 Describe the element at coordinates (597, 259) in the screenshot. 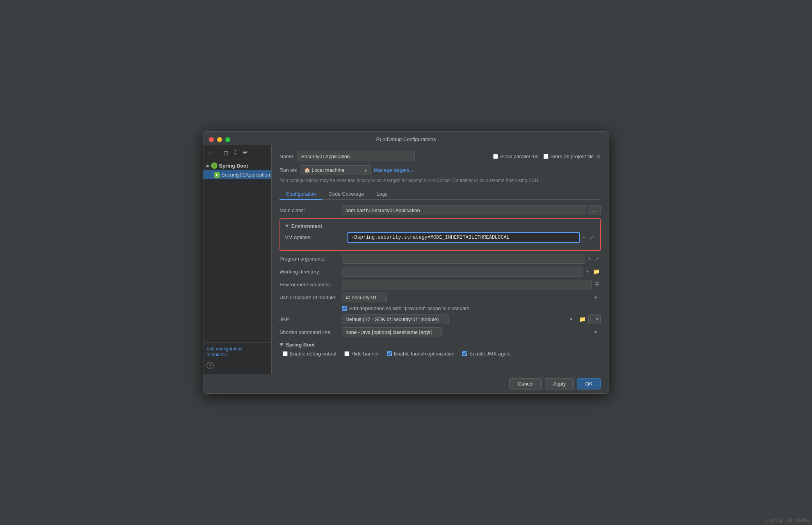

I see `program-args-expand-button: ⤢` at that location.